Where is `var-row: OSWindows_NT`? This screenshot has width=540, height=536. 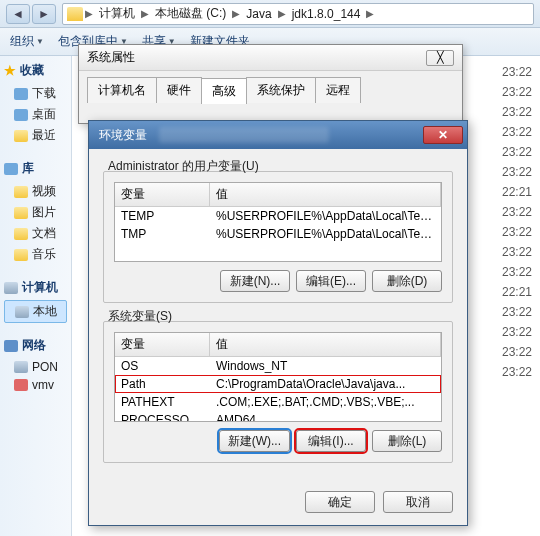 var-row: OSWindows_NT is located at coordinates (278, 366).